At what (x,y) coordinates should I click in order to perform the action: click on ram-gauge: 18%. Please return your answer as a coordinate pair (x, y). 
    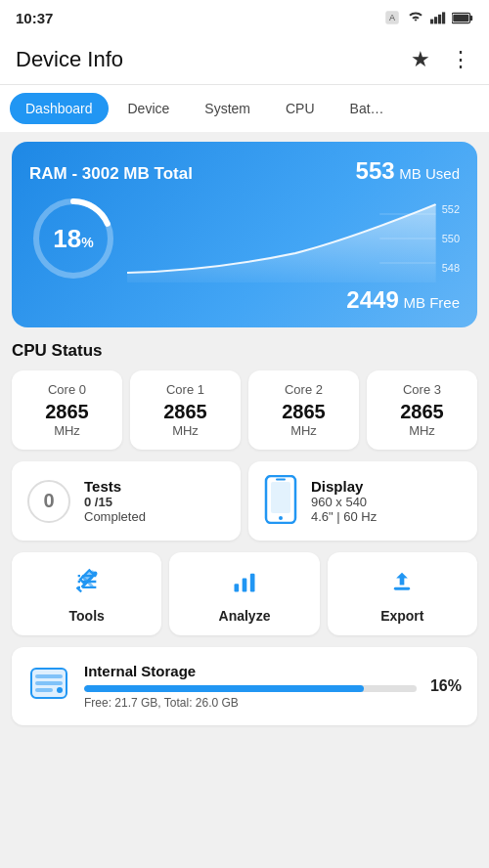
    Looking at the image, I should click on (73, 239).